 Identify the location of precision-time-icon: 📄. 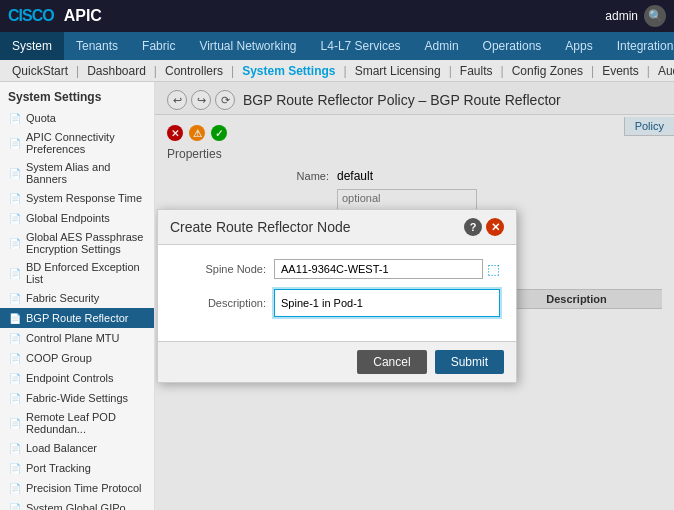
(15, 488).